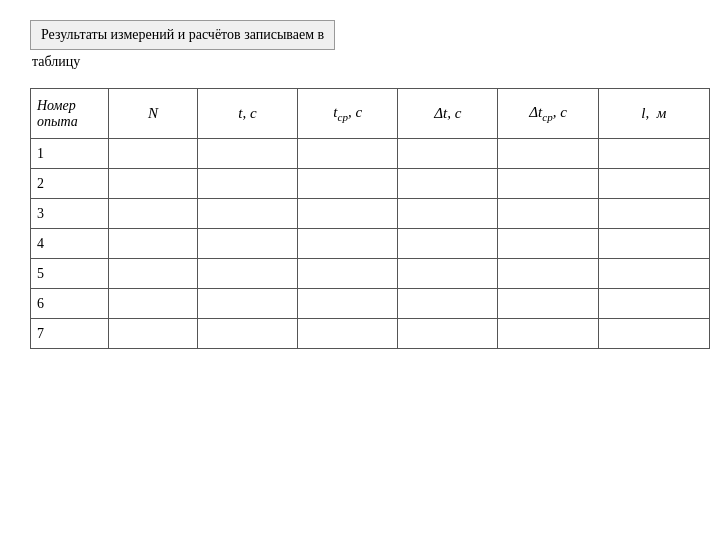  Describe the element at coordinates (70, 154) in the screenshot. I see `row-num-1: 1` at that location.